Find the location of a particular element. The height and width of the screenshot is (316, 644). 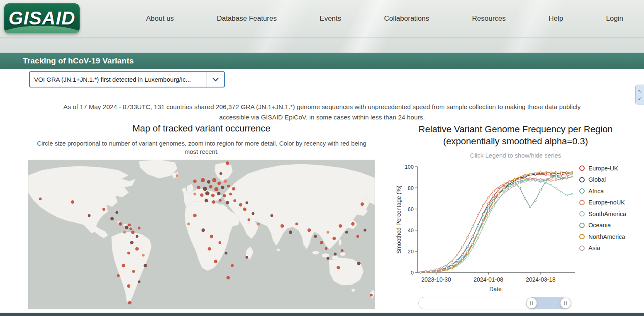

variant-select-value: VOI GRA (JN.1+JN.1.*) first detected in … is located at coordinates (118, 80).